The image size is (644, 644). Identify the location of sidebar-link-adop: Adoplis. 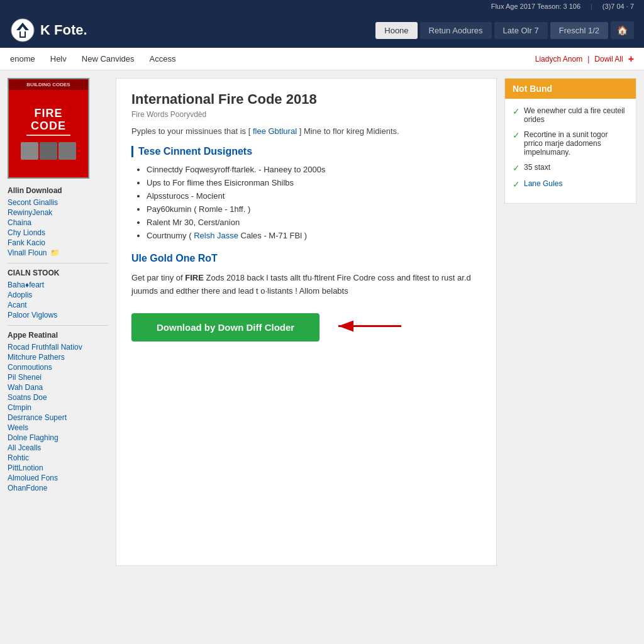
(58, 295).